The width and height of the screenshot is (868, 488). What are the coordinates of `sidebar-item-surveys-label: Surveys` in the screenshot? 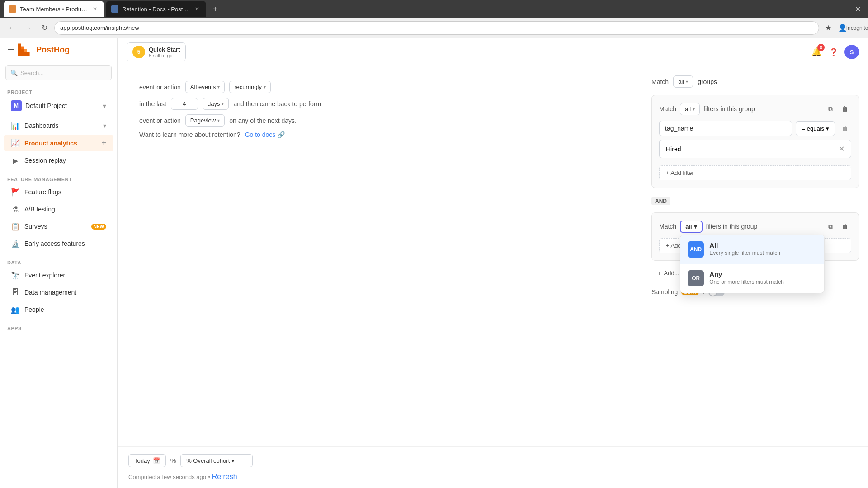 It's located at (36, 226).